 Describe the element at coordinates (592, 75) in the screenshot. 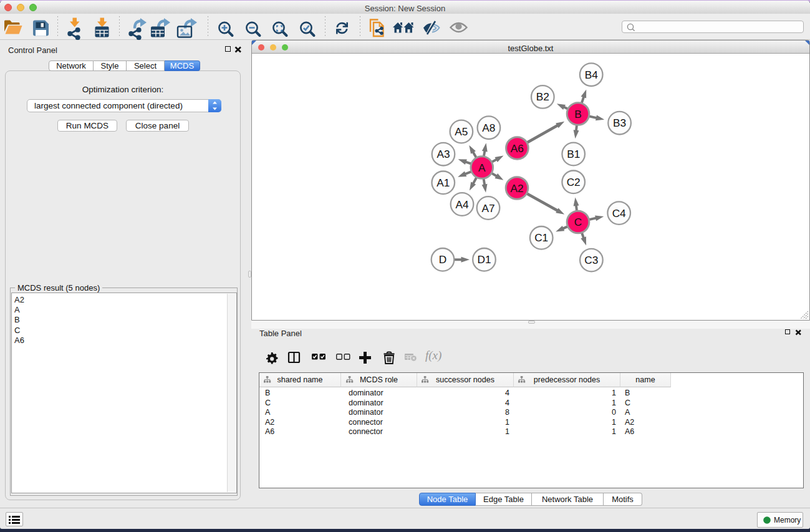

I see `svg-text: B4` at that location.